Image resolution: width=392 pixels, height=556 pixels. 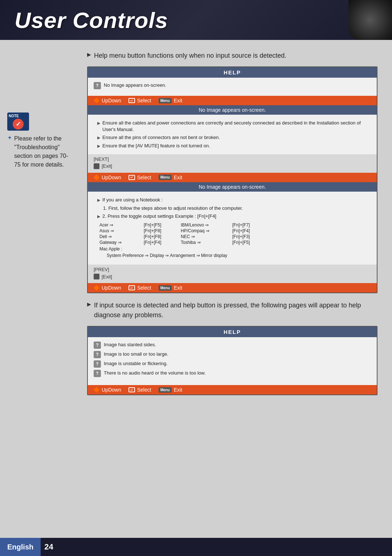 I want to click on menu-btn-1b: Menu, so click(x=165, y=177).